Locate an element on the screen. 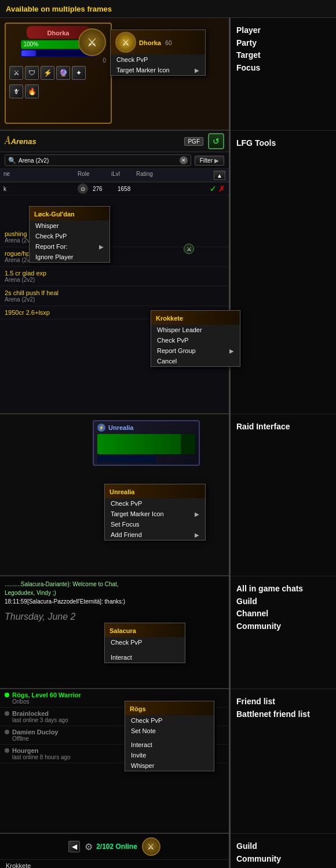 The image size is (336, 868). label-friendlist: Friend list is located at coordinates (273, 702).